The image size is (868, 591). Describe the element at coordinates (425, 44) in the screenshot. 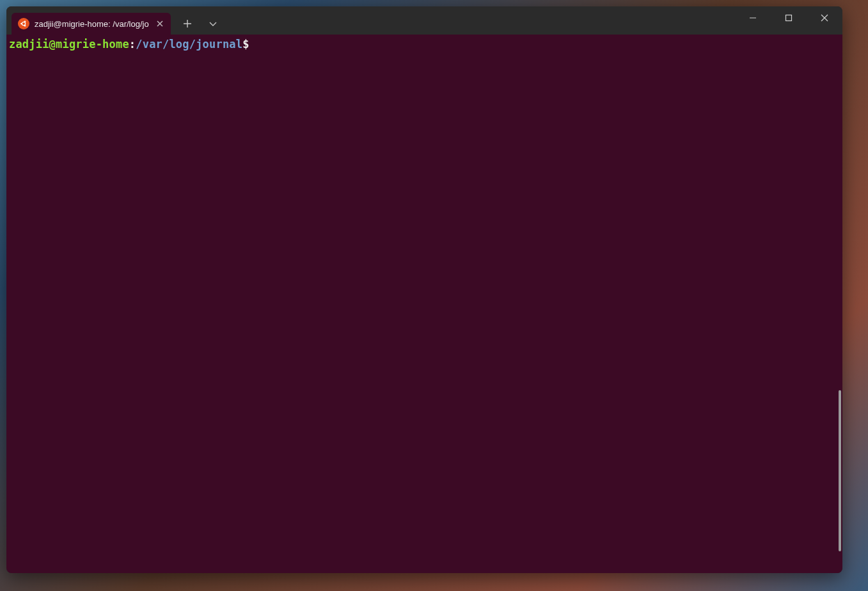

I see `prompt-line: zadjii@migrie-home:/var/log/journal$` at that location.